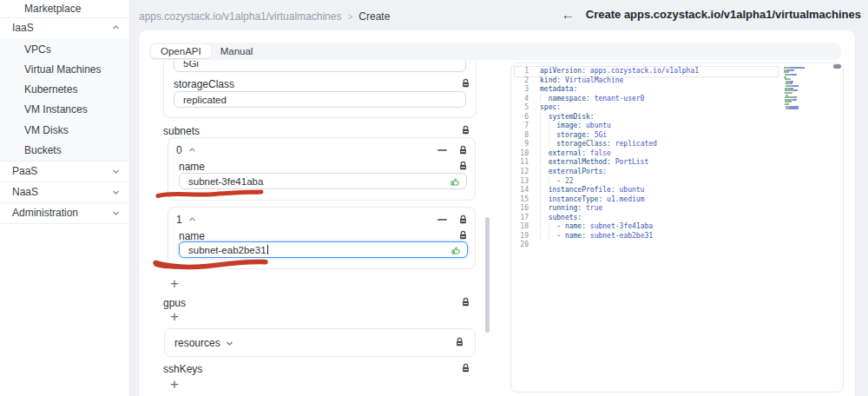 The image size is (868, 396). Describe the element at coordinates (455, 182) in the screenshot. I see `thumbs-up-icon` at that location.